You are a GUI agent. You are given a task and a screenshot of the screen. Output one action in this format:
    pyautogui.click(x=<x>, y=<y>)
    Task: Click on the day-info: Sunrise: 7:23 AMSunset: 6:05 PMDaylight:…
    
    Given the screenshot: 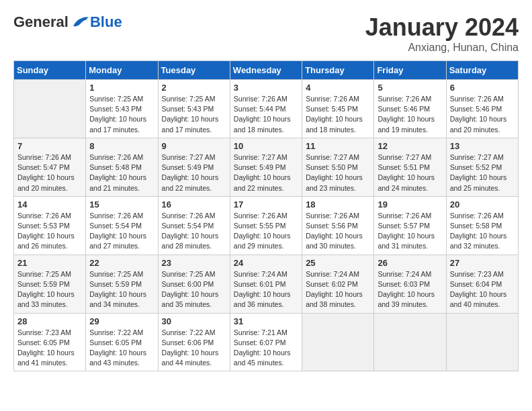 What is the action you would take?
    pyautogui.click(x=50, y=348)
    